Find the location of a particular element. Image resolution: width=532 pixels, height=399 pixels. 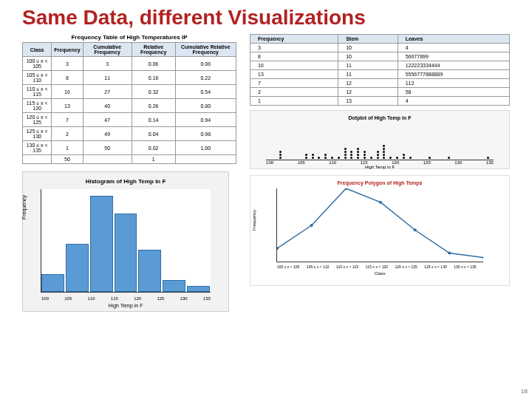

polygon-chart: Frequency Polygon of High Temps Frequenc… is located at coordinates (380, 231).